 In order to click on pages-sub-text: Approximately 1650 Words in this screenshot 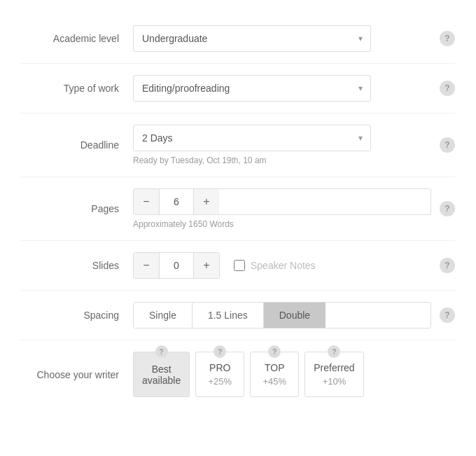, I will do `click(282, 224)`.